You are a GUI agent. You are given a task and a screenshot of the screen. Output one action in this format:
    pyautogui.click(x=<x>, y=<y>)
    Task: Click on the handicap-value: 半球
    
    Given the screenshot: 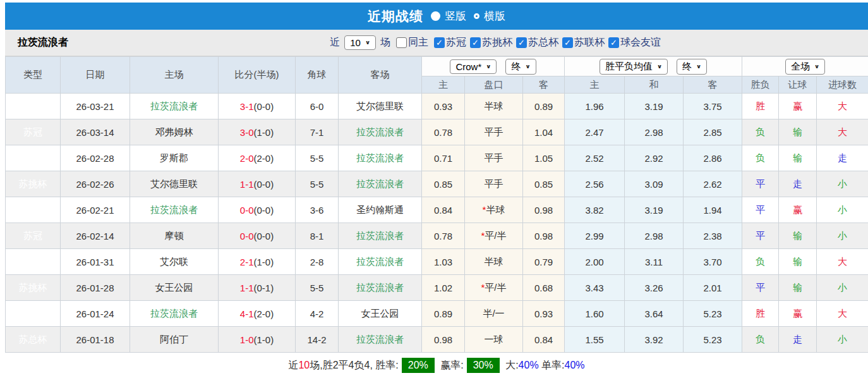 What is the action you would take?
    pyautogui.click(x=495, y=210)
    